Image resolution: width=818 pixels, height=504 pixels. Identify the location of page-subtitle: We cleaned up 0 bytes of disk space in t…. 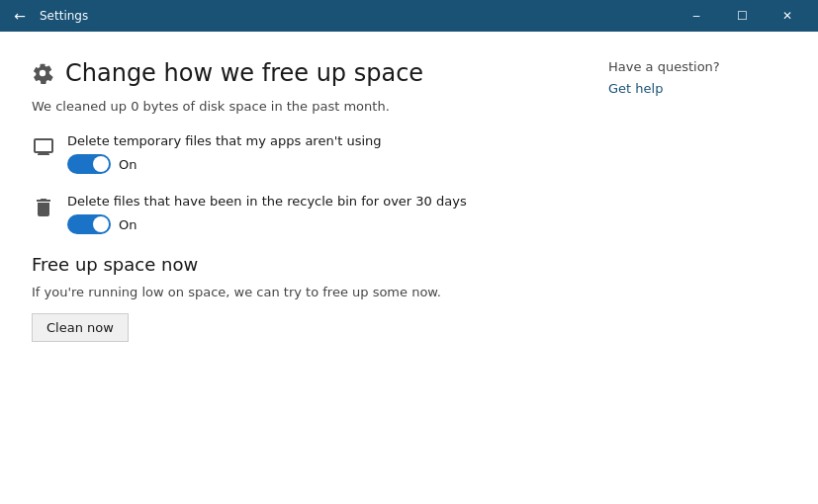
(311, 107).